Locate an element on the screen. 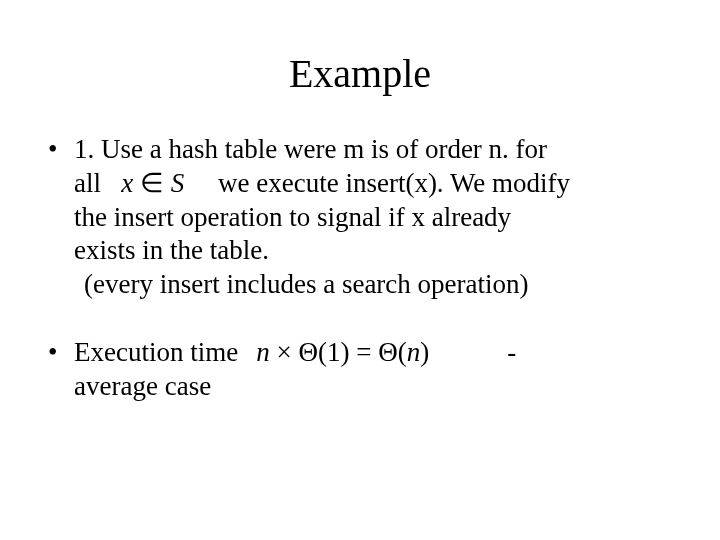 The height and width of the screenshot is (540, 720). math-var-n-2: n is located at coordinates (414, 352).